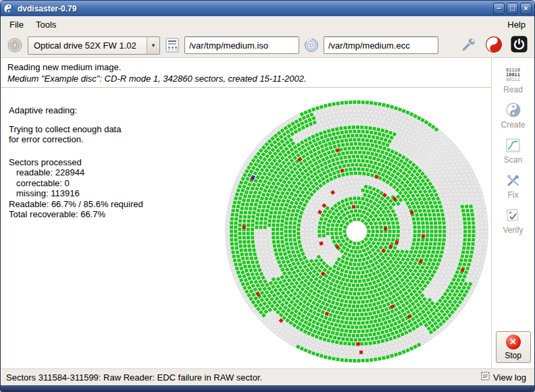 This screenshot has width=535, height=392. I want to click on ecc-path-input, so click(381, 45).